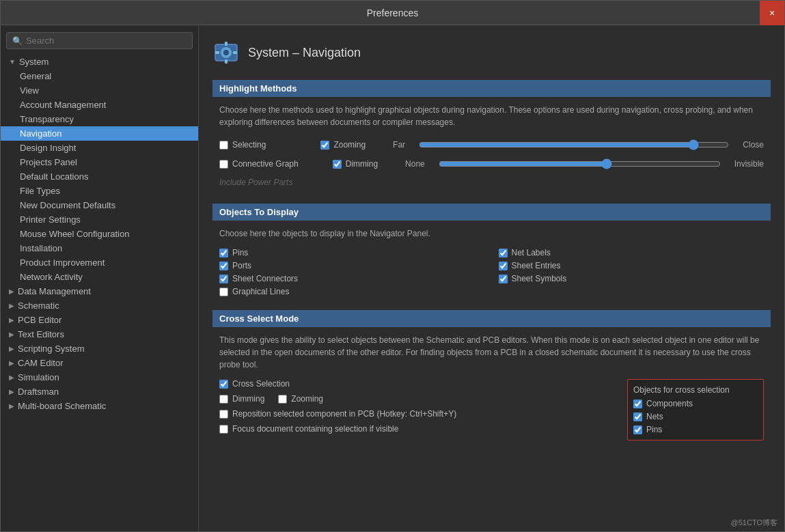 Image resolution: width=785 pixels, height=532 pixels. What do you see at coordinates (353, 279) in the screenshot?
I see `sheet-connectors-checkbox-label: Sheet Connectors` at bounding box center [353, 279].